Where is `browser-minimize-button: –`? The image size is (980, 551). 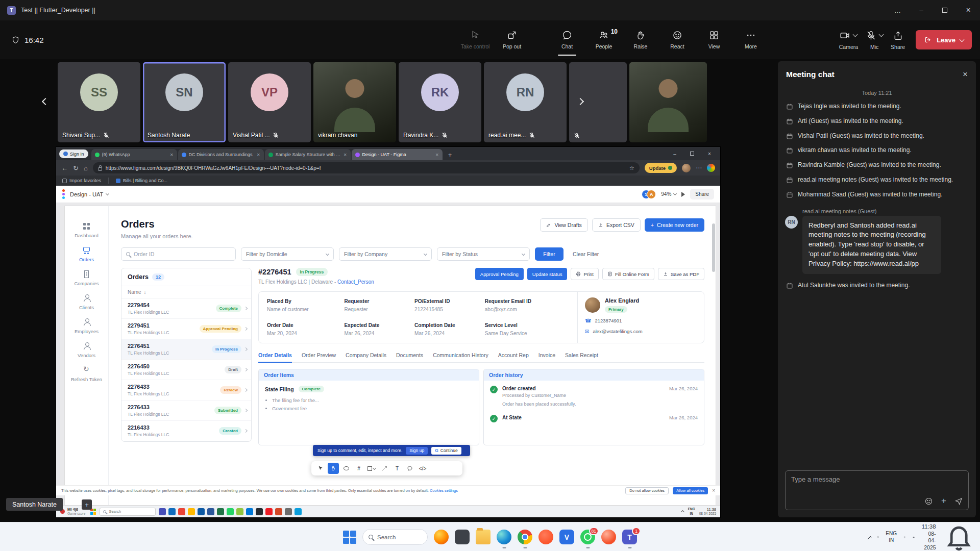
browser-minimize-button: – is located at coordinates (675, 154).